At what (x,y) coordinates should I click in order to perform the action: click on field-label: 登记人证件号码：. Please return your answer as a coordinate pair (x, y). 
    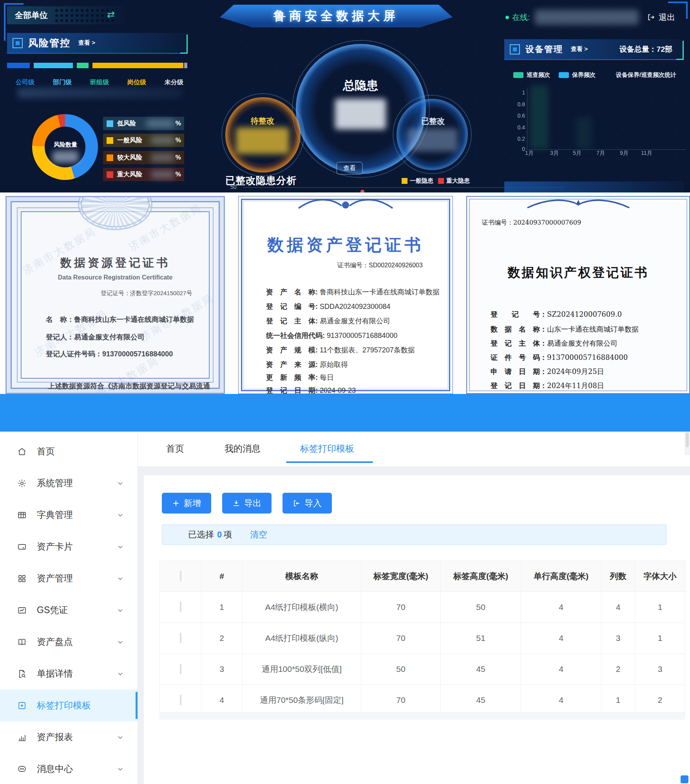
    Looking at the image, I should click on (74, 354).